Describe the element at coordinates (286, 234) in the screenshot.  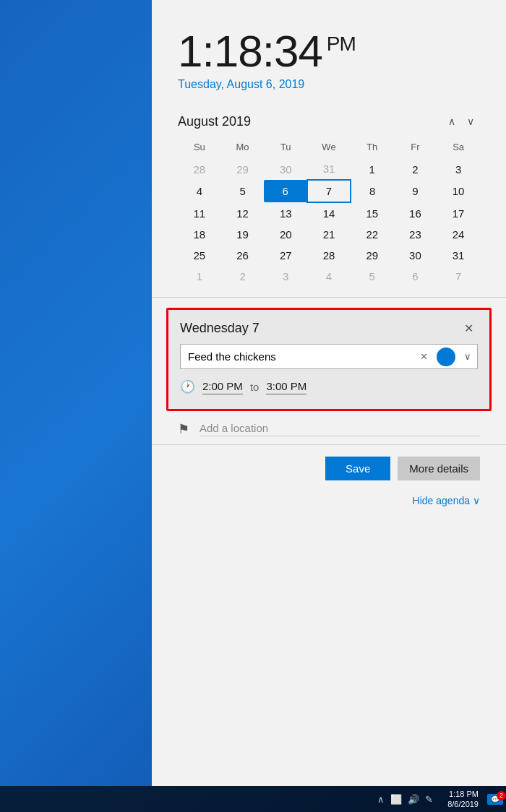
I see `calendar-day: 20` at that location.